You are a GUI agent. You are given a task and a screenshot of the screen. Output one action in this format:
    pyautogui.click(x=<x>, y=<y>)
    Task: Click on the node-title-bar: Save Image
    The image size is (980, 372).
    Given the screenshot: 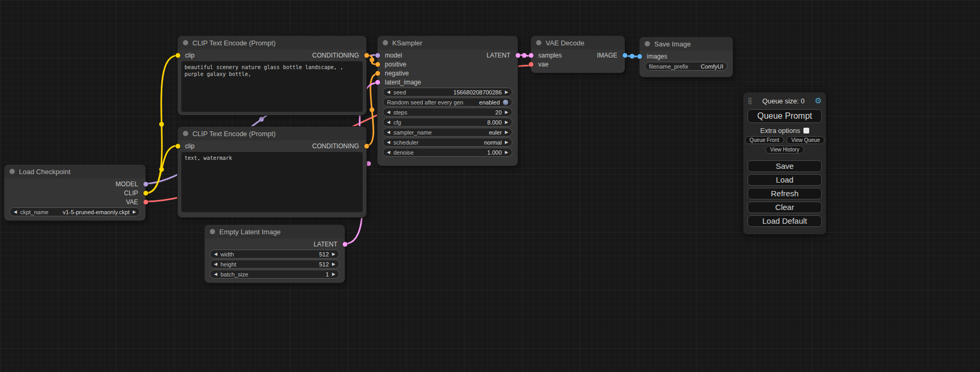 What is the action you would take?
    pyautogui.click(x=686, y=44)
    